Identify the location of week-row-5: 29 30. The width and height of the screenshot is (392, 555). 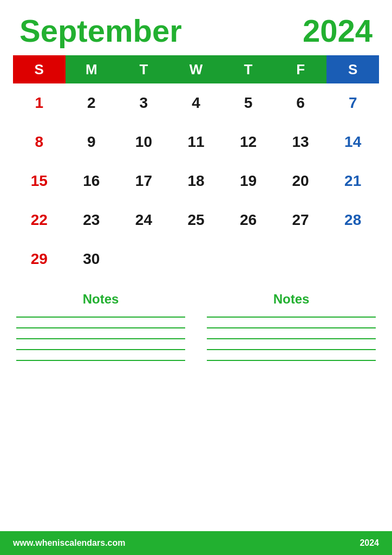
(196, 259).